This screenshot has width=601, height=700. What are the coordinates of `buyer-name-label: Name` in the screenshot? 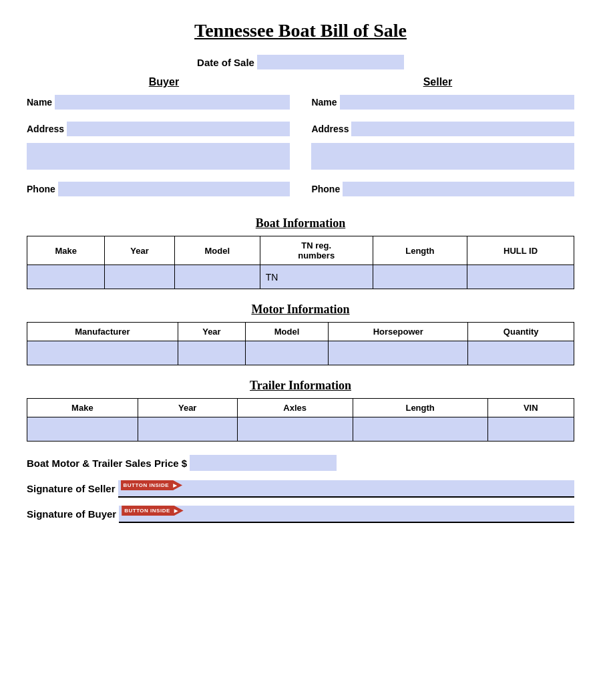 It's located at (39, 102).